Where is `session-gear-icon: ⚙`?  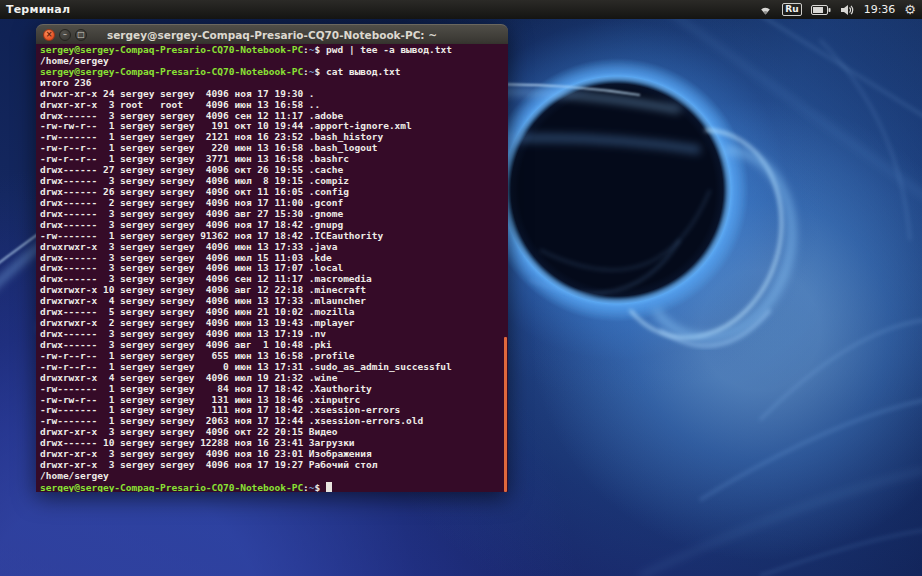
session-gear-icon: ⚙ is located at coordinates (910, 10).